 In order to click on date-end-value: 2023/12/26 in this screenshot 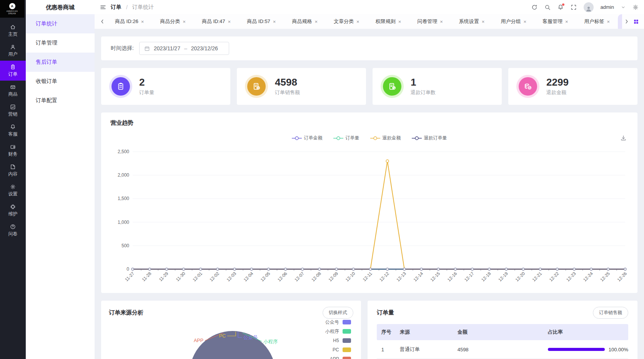, I will do `click(205, 48)`.